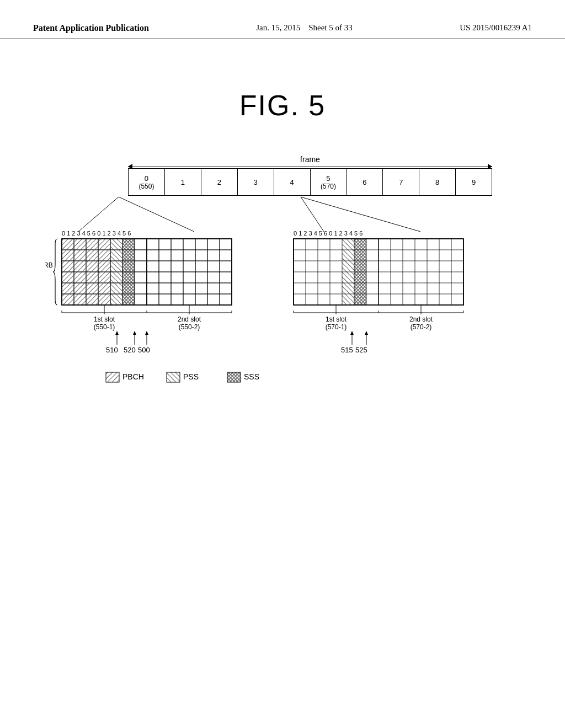  Describe the element at coordinates (361, 350) in the screenshot. I see `svg-text: 525` at that location.